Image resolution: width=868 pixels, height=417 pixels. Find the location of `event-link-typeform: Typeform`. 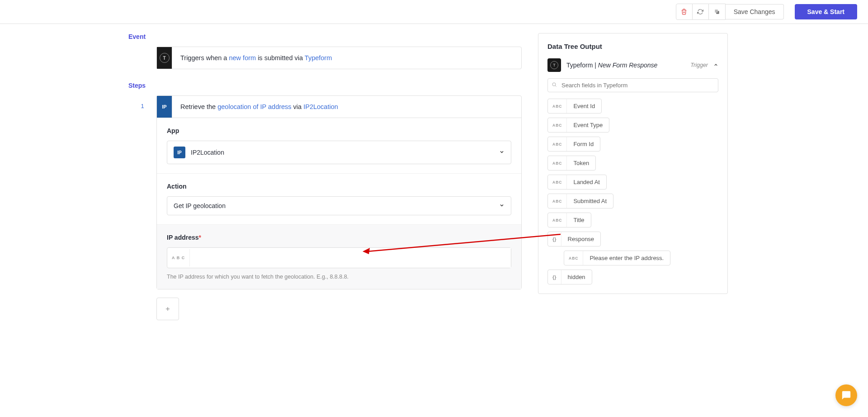

event-link-typeform: Typeform is located at coordinates (318, 58).